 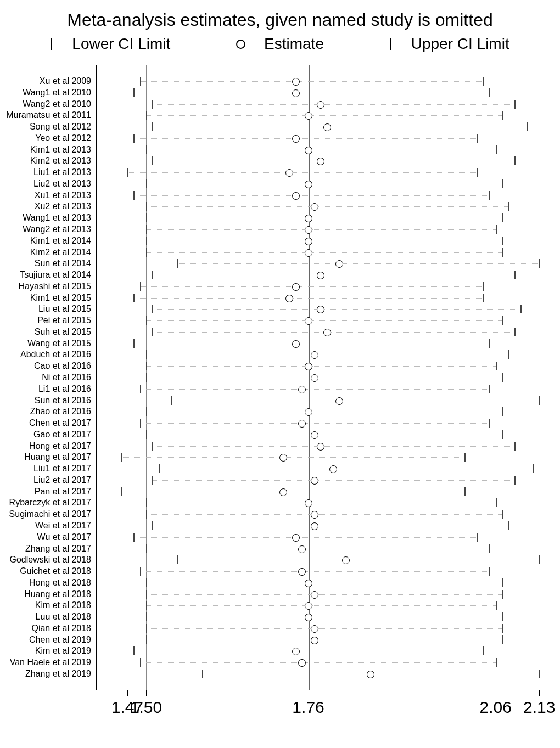 I want to click on study-label: Hong et al 2017, so click(x=60, y=446).